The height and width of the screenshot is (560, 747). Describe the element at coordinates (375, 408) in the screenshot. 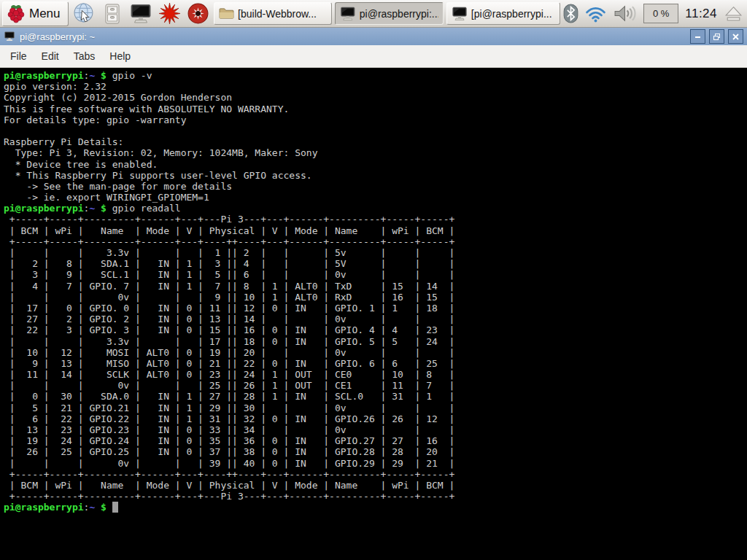

I see `terminal-line: | 5 | 21 | GPIO.21 | IN | 1 | 29 || 30 |…` at that location.